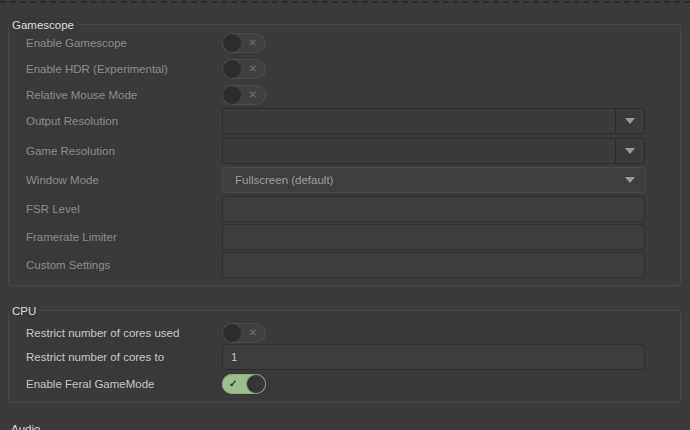  I want to click on toggle-on-icon: ✓, so click(233, 384).